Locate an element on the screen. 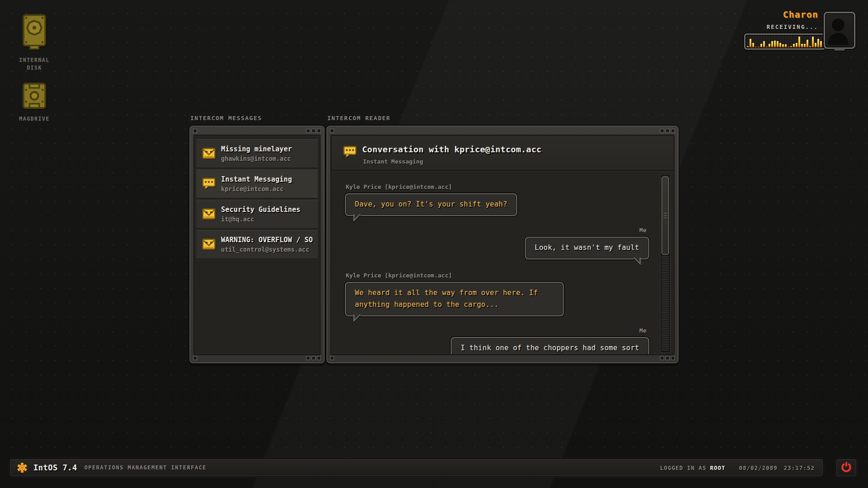 This screenshot has height=488, width=868. chat-scrollbar-thumb is located at coordinates (665, 216).